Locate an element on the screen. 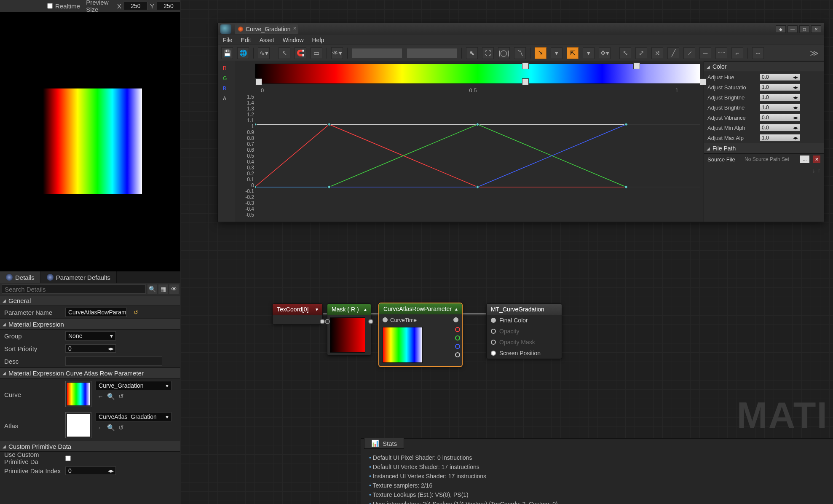 The height and width of the screenshot is (504, 833). group-combo: None▾ is located at coordinates (91, 336).